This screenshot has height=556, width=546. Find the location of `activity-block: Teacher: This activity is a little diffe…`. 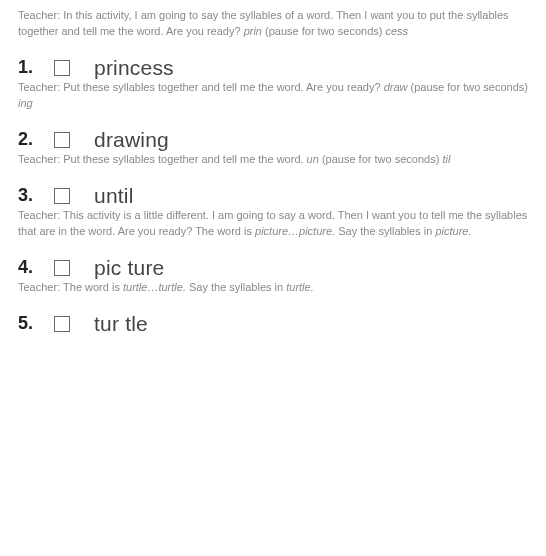

activity-block: Teacher: This activity is a little diffe… is located at coordinates (274, 244).